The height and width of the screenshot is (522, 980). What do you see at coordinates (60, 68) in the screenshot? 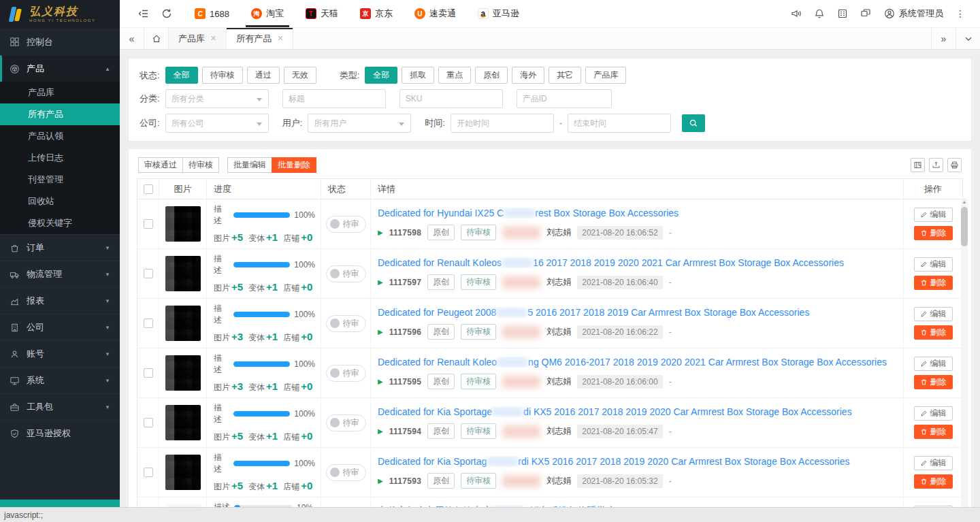
I see `sidebar-item-product: 产品▲` at bounding box center [60, 68].